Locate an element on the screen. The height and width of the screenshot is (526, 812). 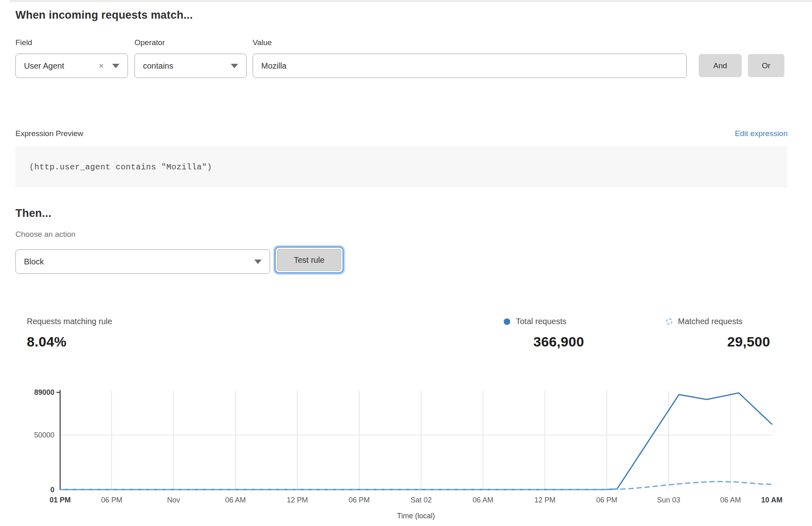
field-select-value: User Agent is located at coordinates (44, 66).